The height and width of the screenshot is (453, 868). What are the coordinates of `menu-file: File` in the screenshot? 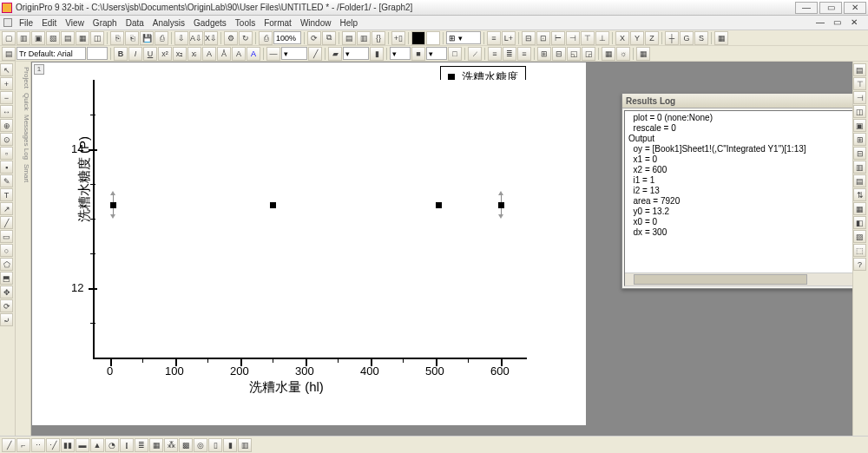 It's located at (26, 23).